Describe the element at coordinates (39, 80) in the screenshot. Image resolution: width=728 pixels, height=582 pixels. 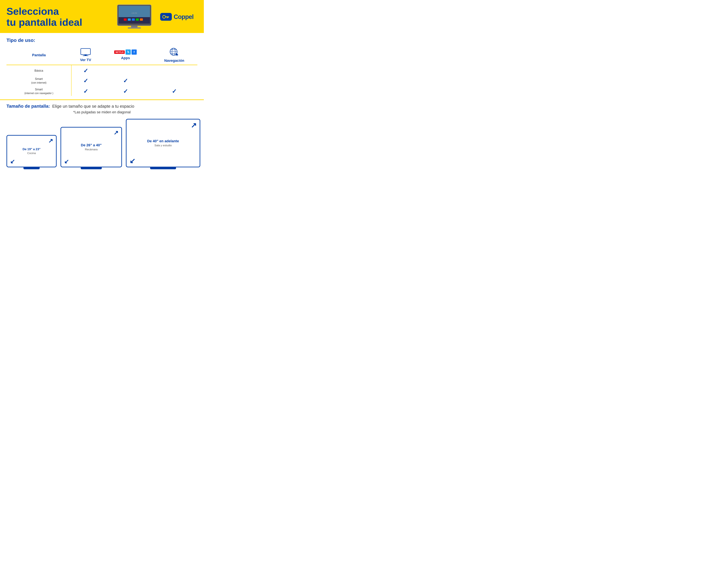
I see `pantalla-smart-internet: Smart(con internet)` at that location.